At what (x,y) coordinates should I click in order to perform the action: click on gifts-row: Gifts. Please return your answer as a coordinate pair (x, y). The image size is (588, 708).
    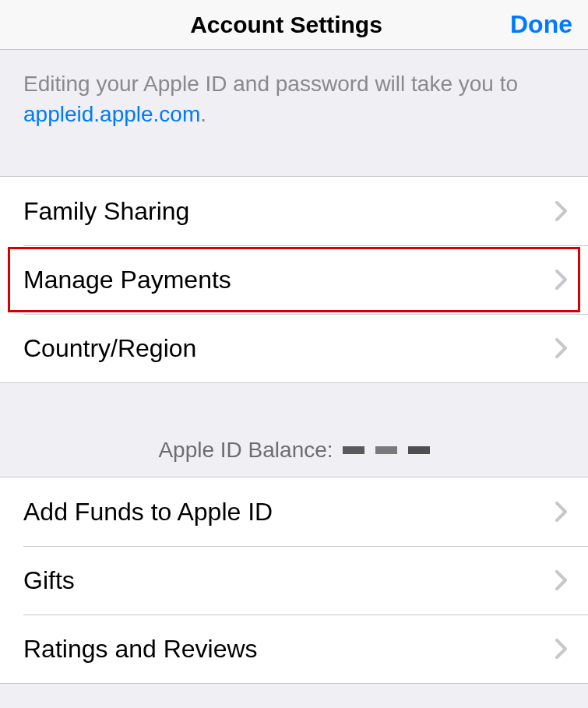
    Looking at the image, I should click on (294, 580).